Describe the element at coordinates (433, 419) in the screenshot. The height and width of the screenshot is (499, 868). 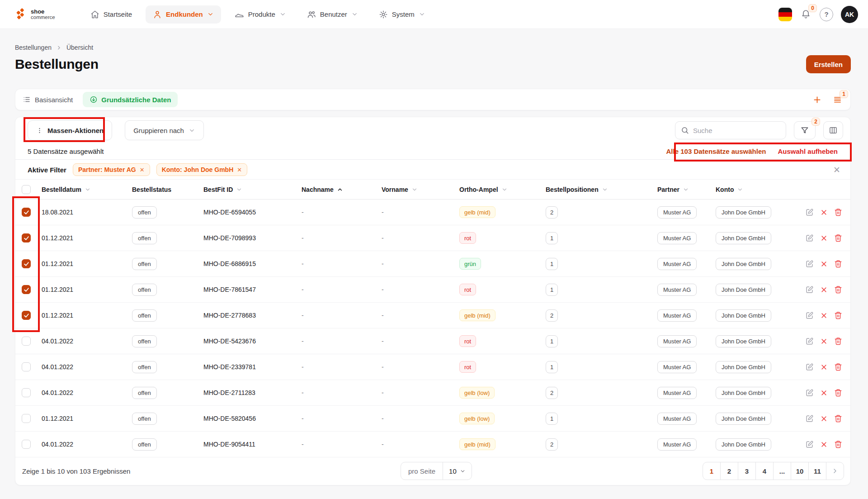
I see `table-row: 01.12.2021 offen MHO-DE-5820456 - - gelb…` at that location.